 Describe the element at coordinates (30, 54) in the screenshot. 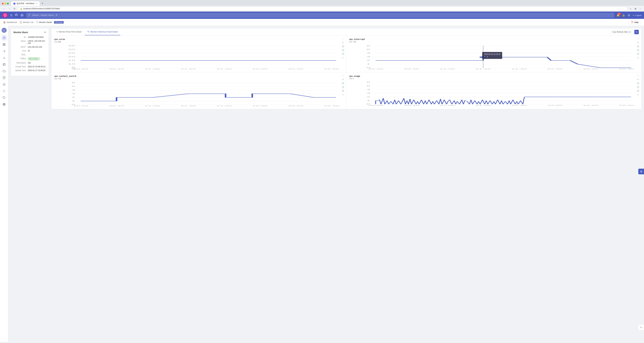

I see `info-row-desc: Desc` at that location.